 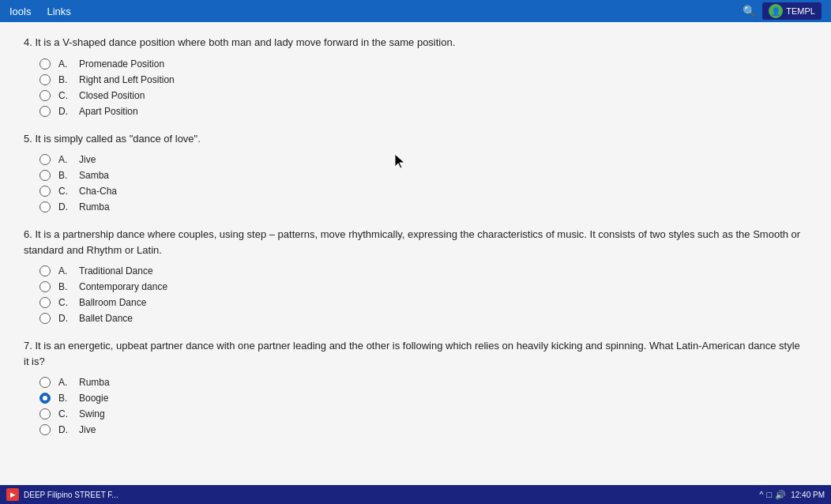 I want to click on taskbar-app-name: DEEP Filipino STREET F..., so click(x=71, y=495).